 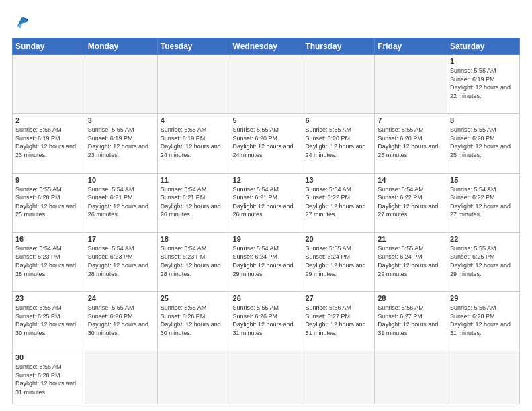 I want to click on day-number: 26, so click(x=266, y=298).